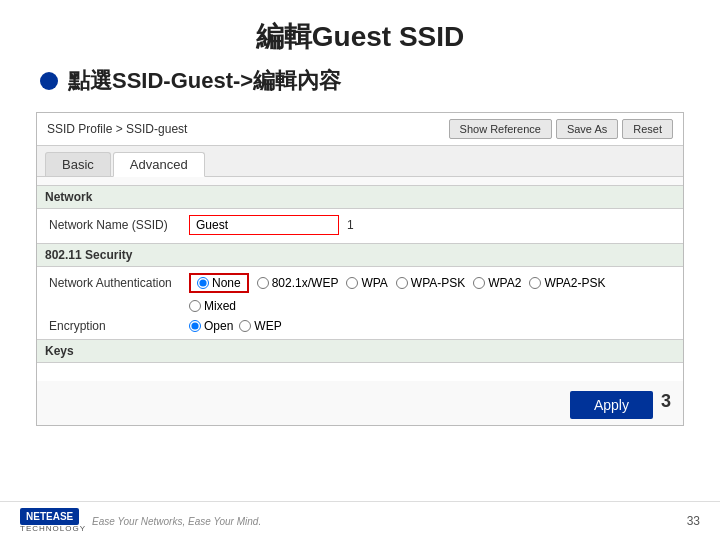 This screenshot has width=720, height=540. Describe the element at coordinates (666, 405) in the screenshot. I see `apply-number: 3` at that location.